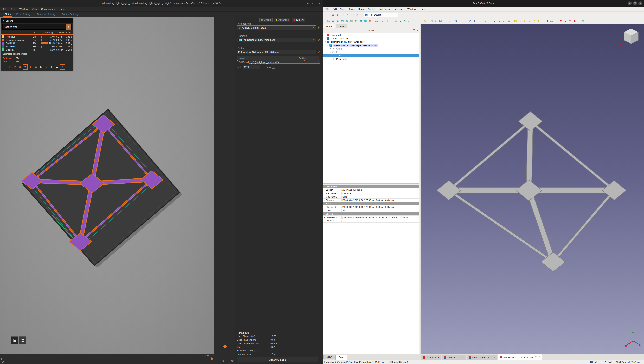 This screenshot has width=644, height=364. I want to click on fit-all-button: ◎, so click(328, 21).